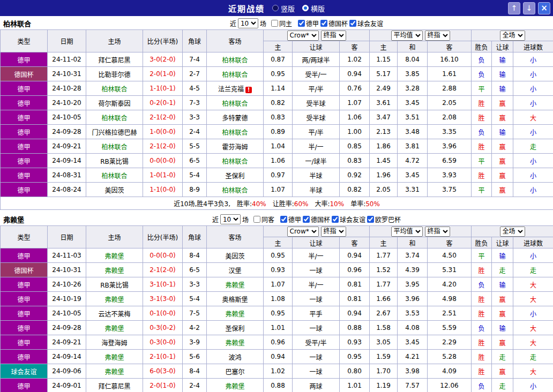 This screenshot has width=553, height=392. Describe the element at coordinates (235, 147) in the screenshot. I see `away-team-link: 霍芬海姆` at that location.